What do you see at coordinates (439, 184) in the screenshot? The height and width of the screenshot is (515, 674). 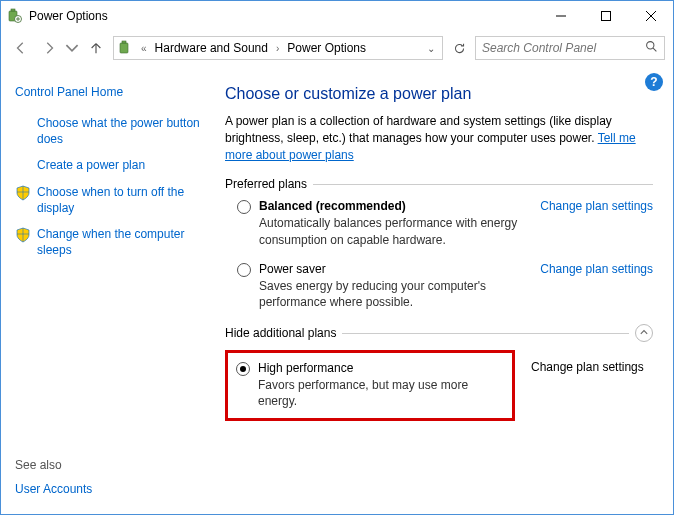 I see `preferred-plans-header: Preferred plans` at bounding box center [439, 184].